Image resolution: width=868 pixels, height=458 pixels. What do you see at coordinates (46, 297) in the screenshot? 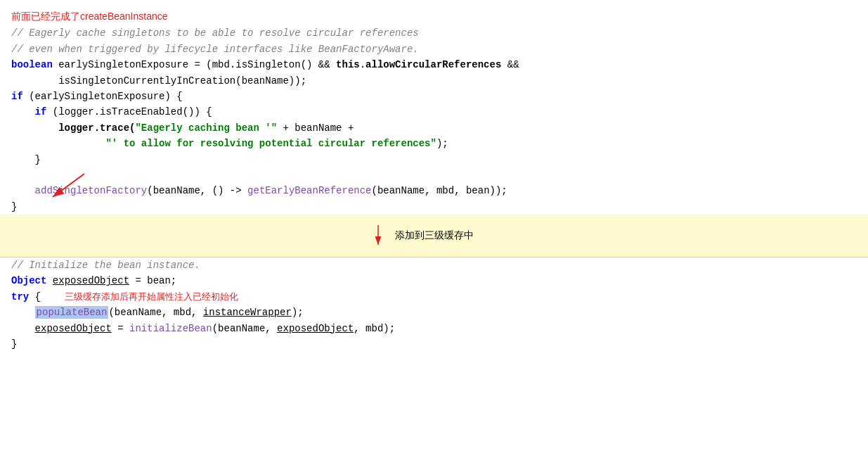
I see `try-open: {` at bounding box center [46, 297].